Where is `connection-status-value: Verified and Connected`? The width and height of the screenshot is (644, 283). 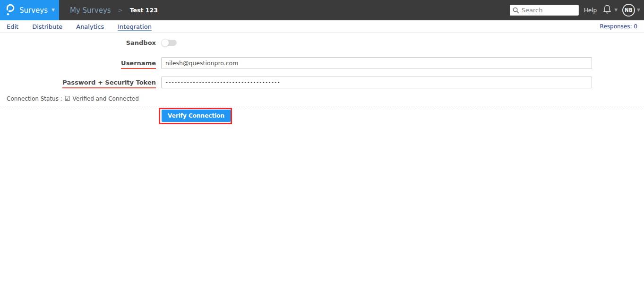 connection-status-value: Verified and Connected is located at coordinates (105, 99).